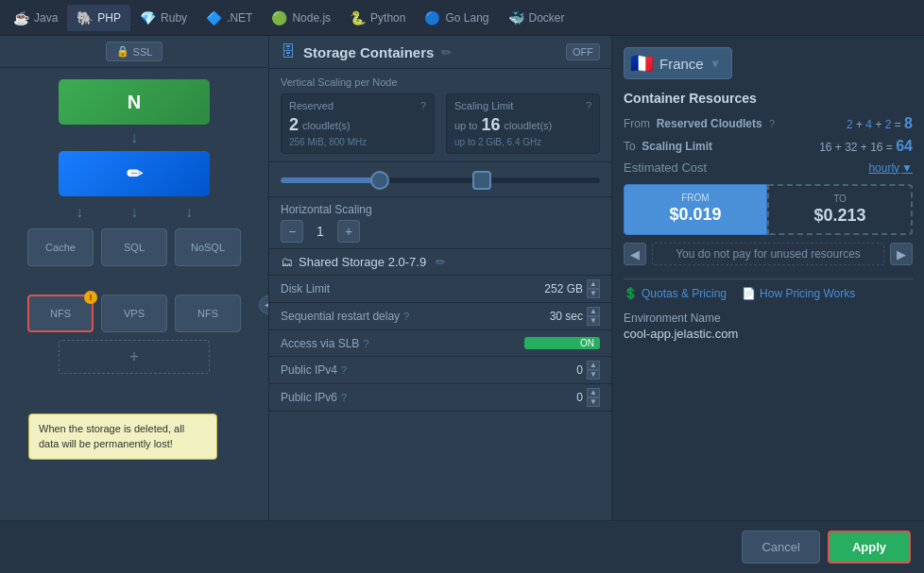 This screenshot has width=924, height=573. Describe the element at coordinates (768, 334) in the screenshot. I see `env-name-value: cool-app.jelastic.com` at that location.